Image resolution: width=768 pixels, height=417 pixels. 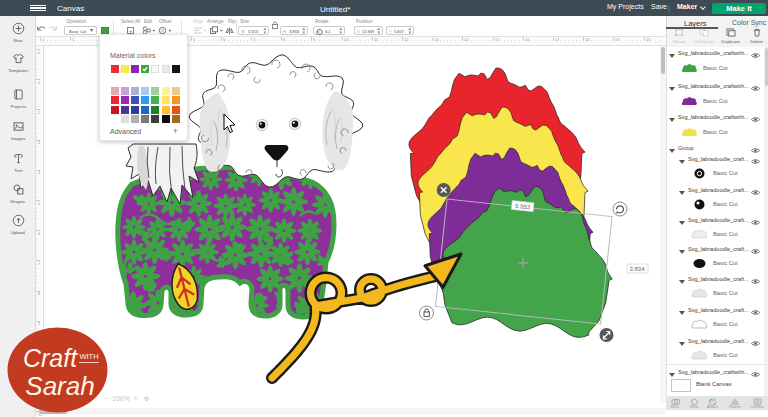 I want to click on svg-text: Craft, so click(x=50, y=358).